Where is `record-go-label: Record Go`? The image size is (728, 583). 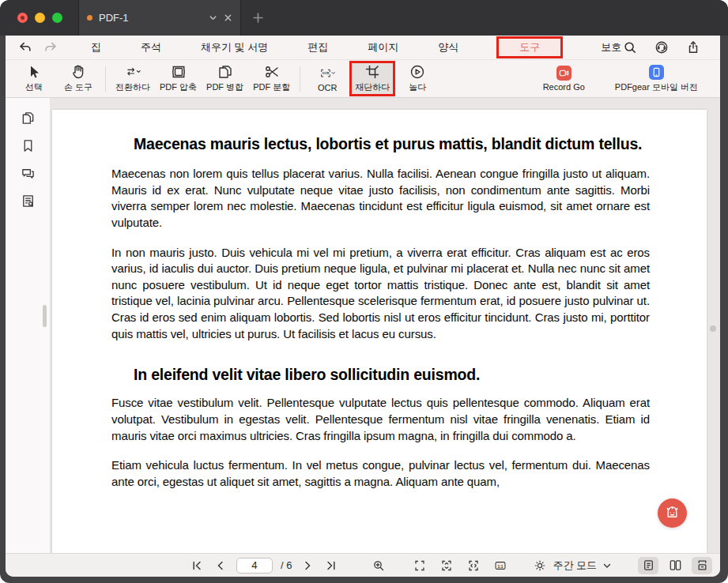 record-go-label: Record Go is located at coordinates (564, 87).